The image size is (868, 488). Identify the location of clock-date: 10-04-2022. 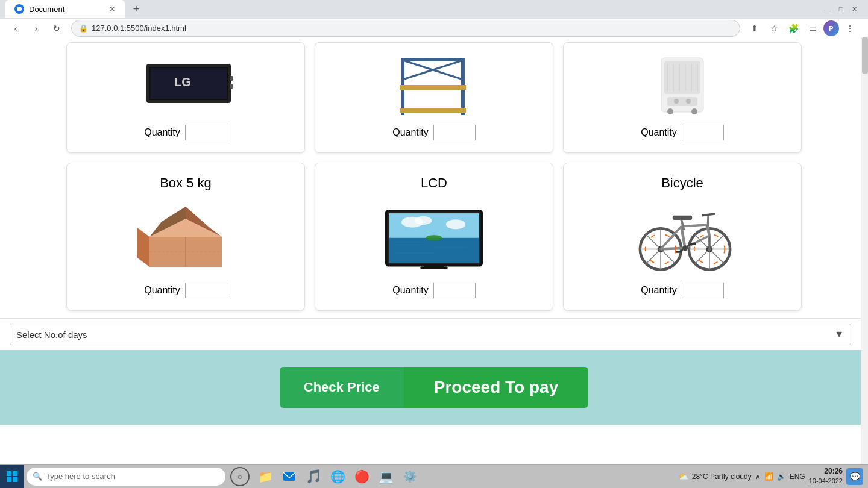
(826, 481).